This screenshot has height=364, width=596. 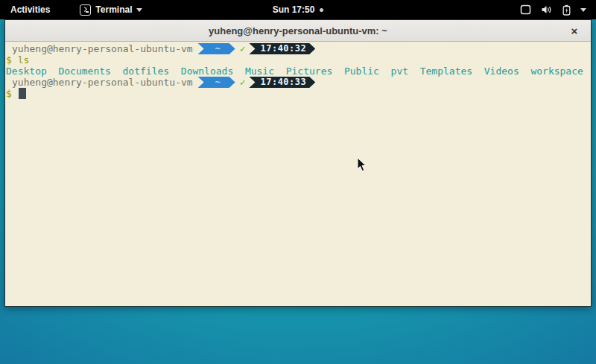 I want to click on clock: Sun 17:50, so click(x=294, y=10).